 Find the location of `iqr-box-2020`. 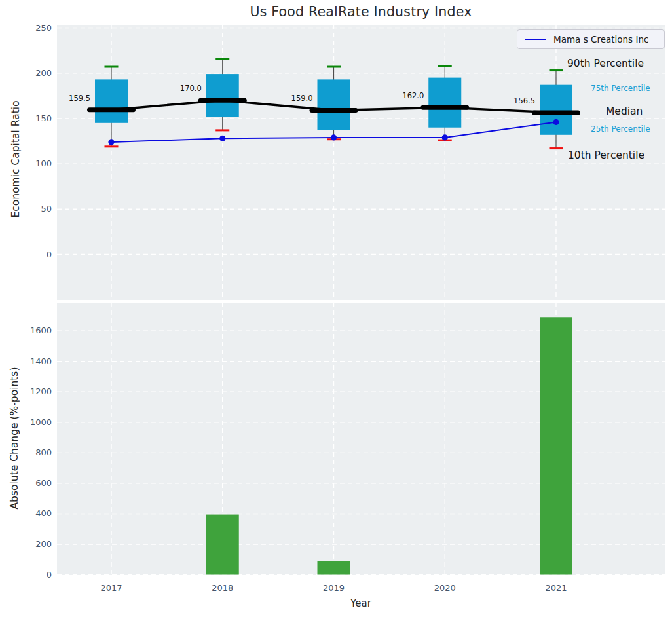

iqr-box-2020 is located at coordinates (445, 103).